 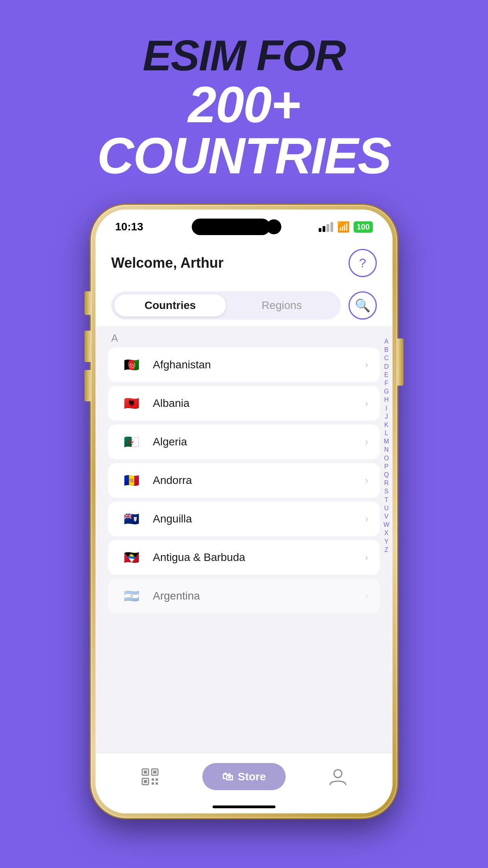 I want to click on qr-icon, so click(x=150, y=777).